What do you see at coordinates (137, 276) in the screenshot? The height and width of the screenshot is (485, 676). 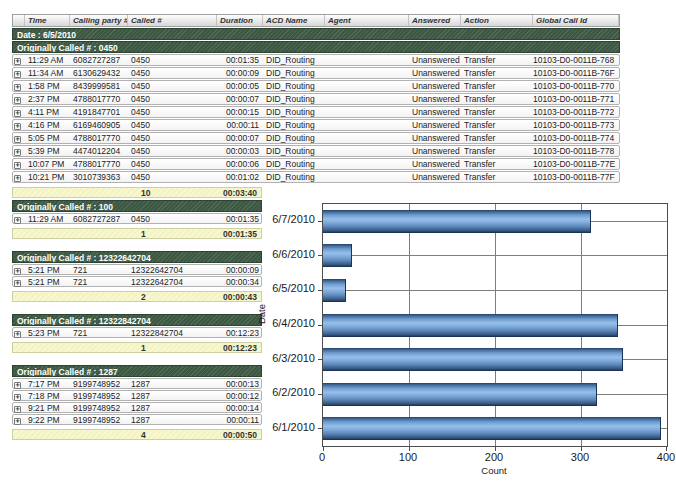 I see `group-section: Originally Called # : 12322642704+5:21 P…` at bounding box center [137, 276].